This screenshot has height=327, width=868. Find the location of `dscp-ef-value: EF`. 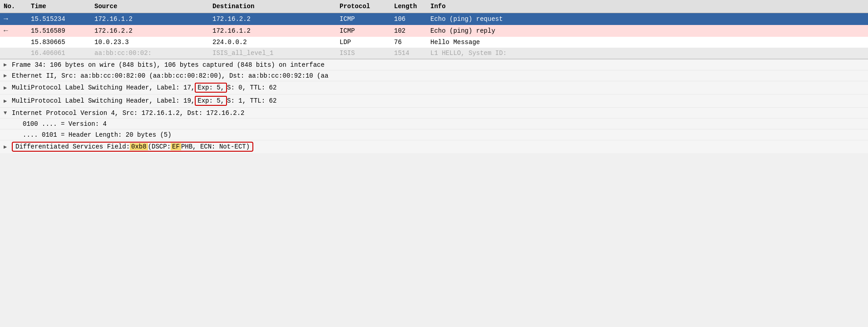

dscp-ef-value: EF is located at coordinates (176, 147).